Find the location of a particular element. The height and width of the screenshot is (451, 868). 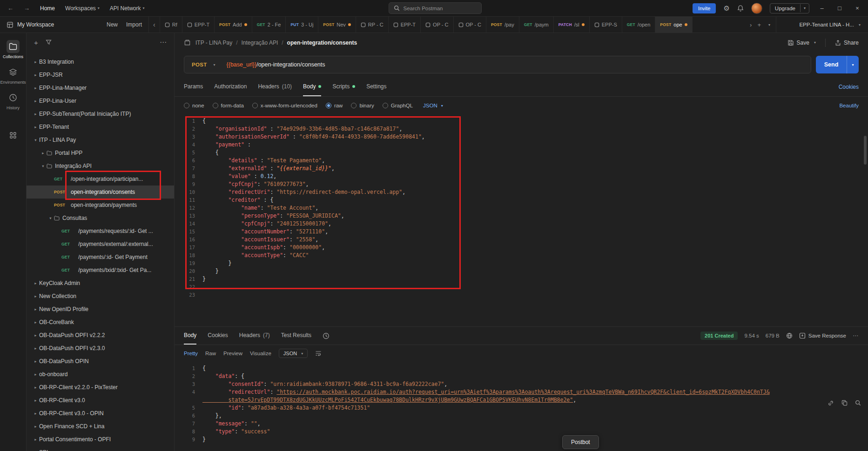

body-language-select: JSON ▾ is located at coordinates (433, 106).